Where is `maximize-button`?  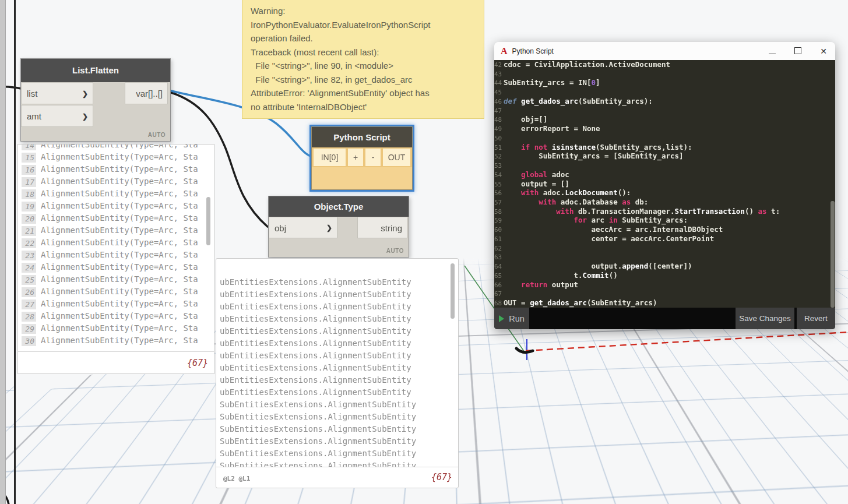 maximize-button is located at coordinates (798, 51).